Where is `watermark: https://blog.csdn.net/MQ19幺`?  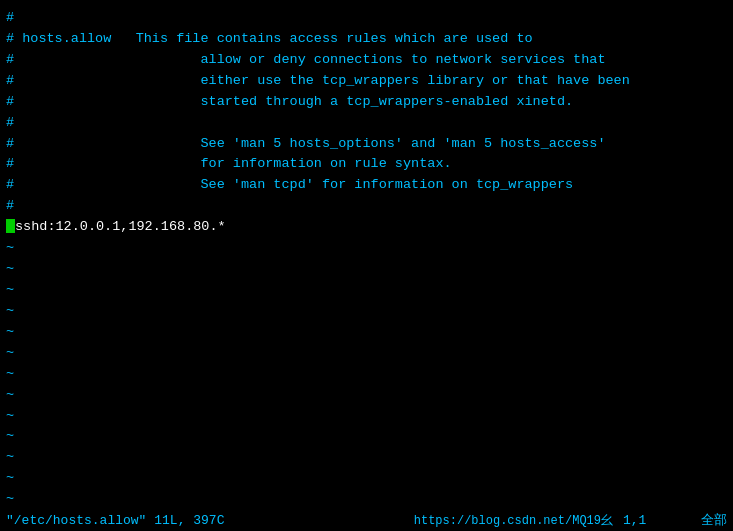 watermark: https://blog.csdn.net/MQ19幺 is located at coordinates (514, 520).